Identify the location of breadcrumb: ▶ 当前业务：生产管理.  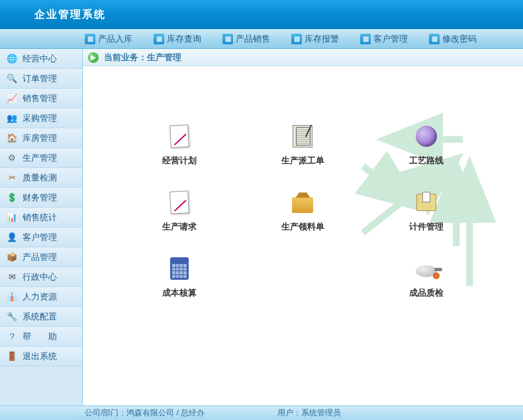
(303, 58).